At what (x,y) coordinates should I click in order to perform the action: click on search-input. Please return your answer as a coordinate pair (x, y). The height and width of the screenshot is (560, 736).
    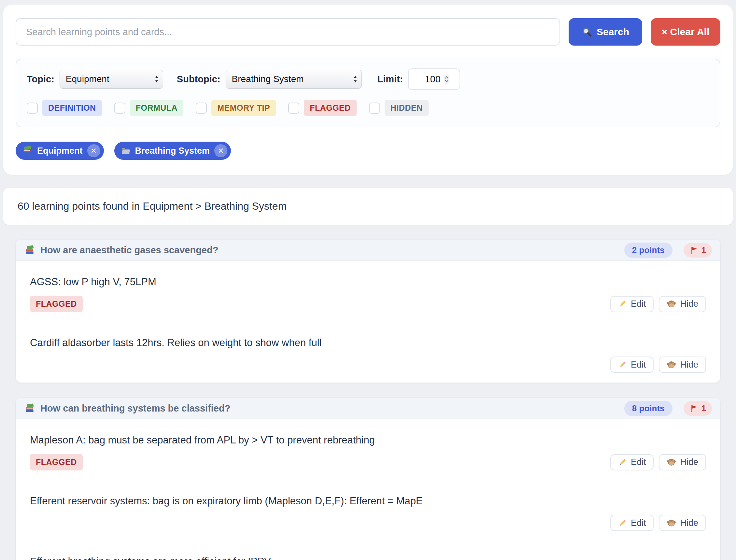
    Looking at the image, I should click on (288, 32).